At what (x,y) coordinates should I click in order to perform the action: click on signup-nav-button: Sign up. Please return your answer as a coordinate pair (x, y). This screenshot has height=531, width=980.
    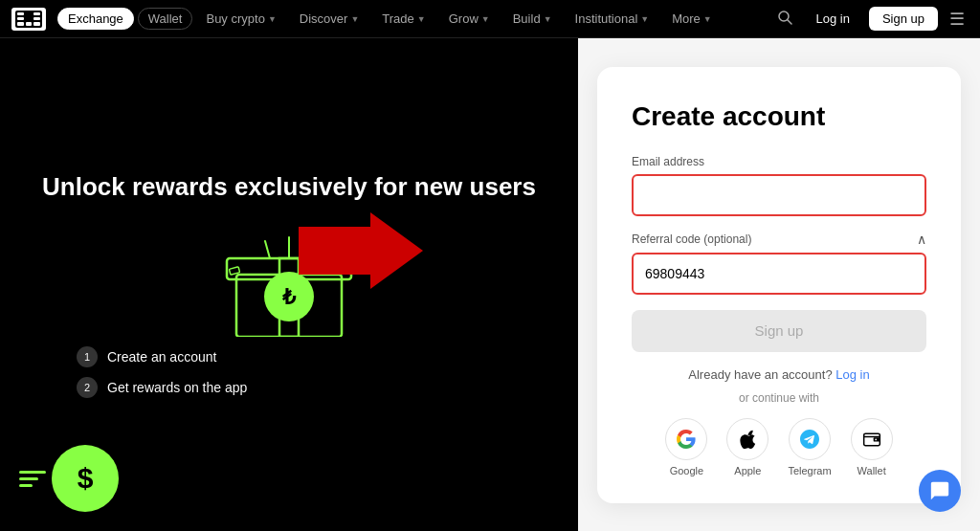
    Looking at the image, I should click on (903, 19).